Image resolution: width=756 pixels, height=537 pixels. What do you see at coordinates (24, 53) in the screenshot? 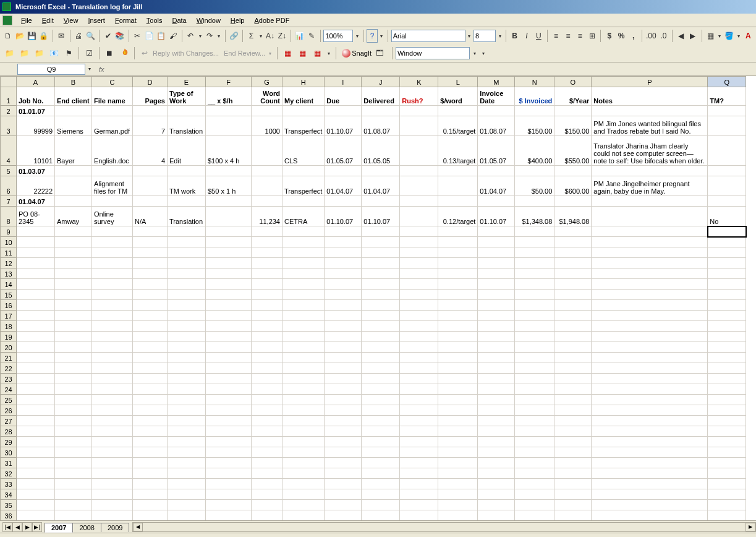
I see `folder-button: 📁` at bounding box center [24, 53].